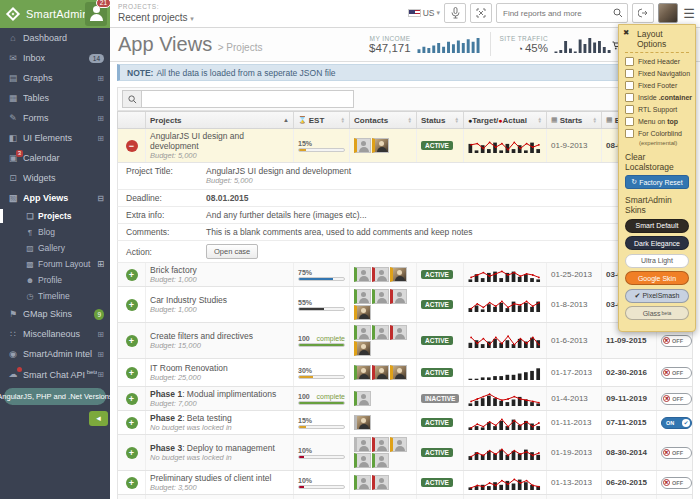  I want to click on checkbox-label: For Colorblind, so click(660, 134).